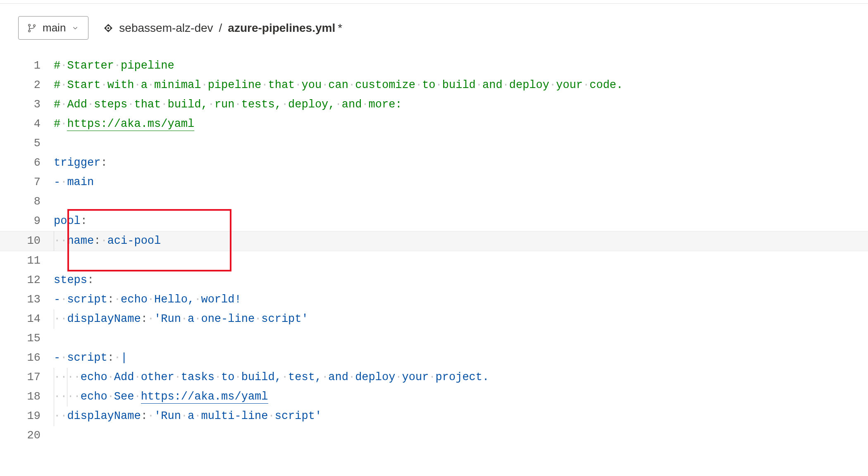  Describe the element at coordinates (166, 28) in the screenshot. I see `breadcrumb-repo: sebassem-alz-dev` at that location.